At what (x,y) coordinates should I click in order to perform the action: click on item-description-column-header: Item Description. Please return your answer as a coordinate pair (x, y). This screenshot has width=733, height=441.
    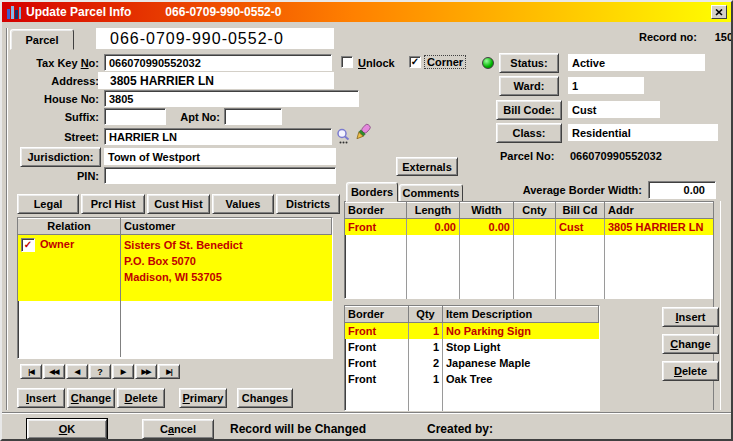
    Looking at the image, I should click on (521, 314).